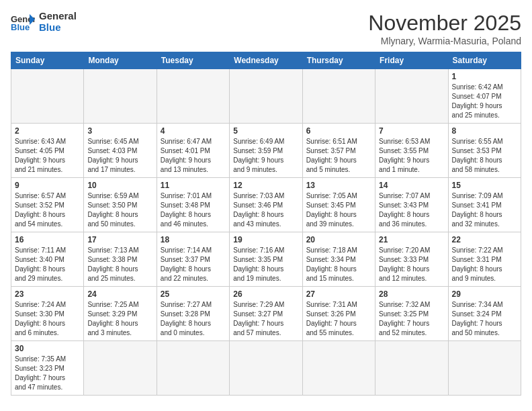 This screenshot has width=532, height=411. What do you see at coordinates (58, 28) in the screenshot?
I see `logo-blue: Blue` at bounding box center [58, 28].